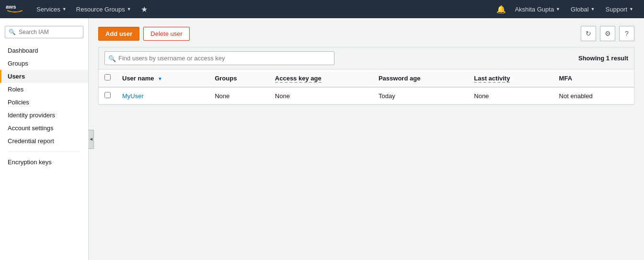  Describe the element at coordinates (366, 79) in the screenshot. I see `table-header-row: User name ▼ Groups Access key age Passwo…` at that location.